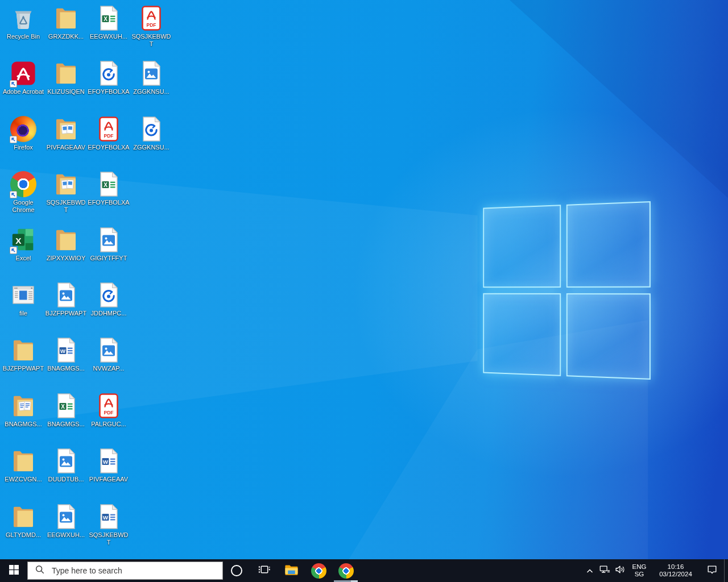 Image resolution: width=728 pixels, height=582 pixels. What do you see at coordinates (109, 355) in the screenshot?
I see `desktop-icon-nvwzap: NVWZAP...` at bounding box center [109, 355].